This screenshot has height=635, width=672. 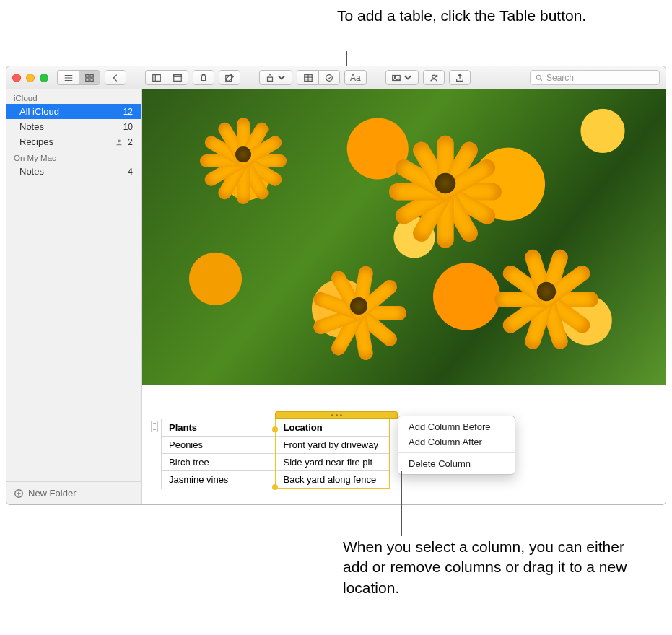 What do you see at coordinates (401, 504) in the screenshot?
I see `callout-pointer-bottom` at bounding box center [401, 504].